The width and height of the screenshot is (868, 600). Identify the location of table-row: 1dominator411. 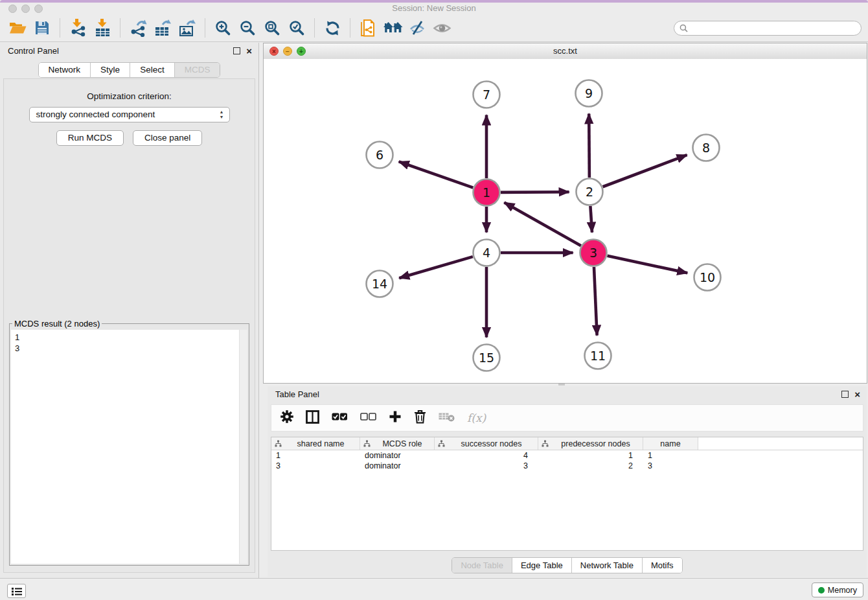
(567, 456).